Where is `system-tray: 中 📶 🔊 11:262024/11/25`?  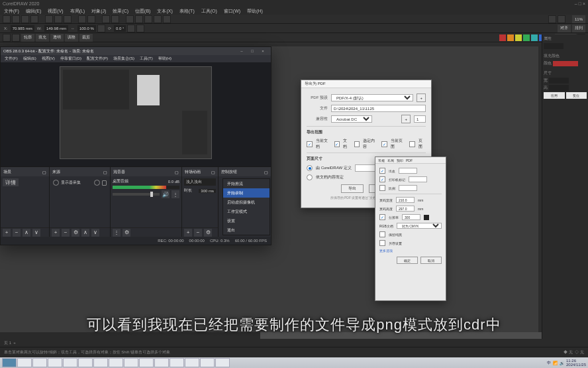
system-tray: 中 📶 🔊 11:262024/11/25 is located at coordinates (567, 363).